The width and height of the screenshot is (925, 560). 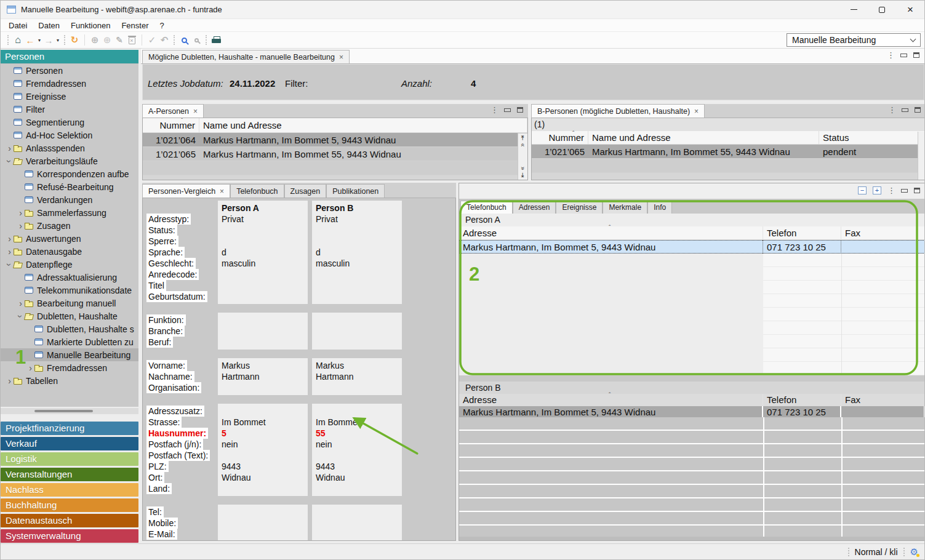 I want to click on search-icon, so click(x=184, y=40).